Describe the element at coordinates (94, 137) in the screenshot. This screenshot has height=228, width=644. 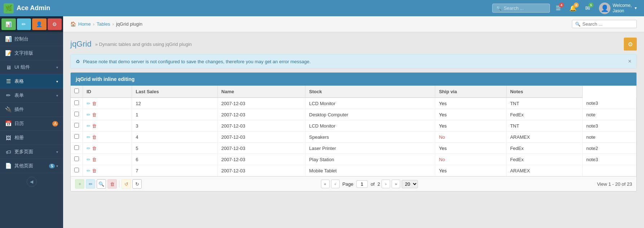
I see `row-delete-btn-3: 🗑` at that location.